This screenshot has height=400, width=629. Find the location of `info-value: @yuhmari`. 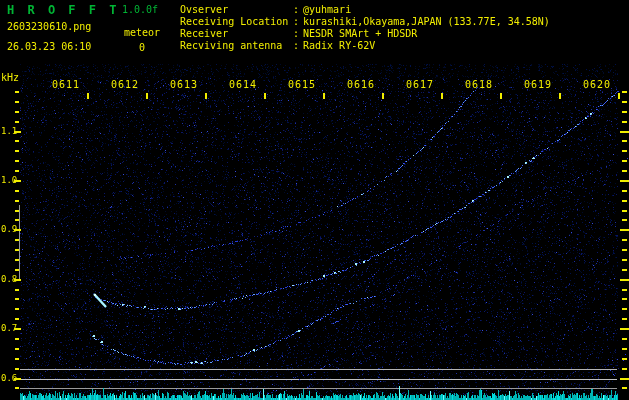

info-value: @yuhmari is located at coordinates (327, 10).